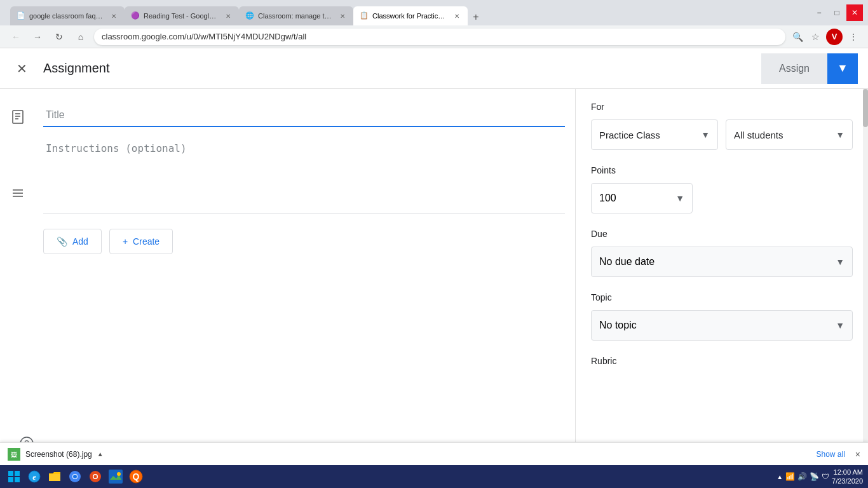  Describe the element at coordinates (865, 277) in the screenshot. I see `scrollbar` at that location.